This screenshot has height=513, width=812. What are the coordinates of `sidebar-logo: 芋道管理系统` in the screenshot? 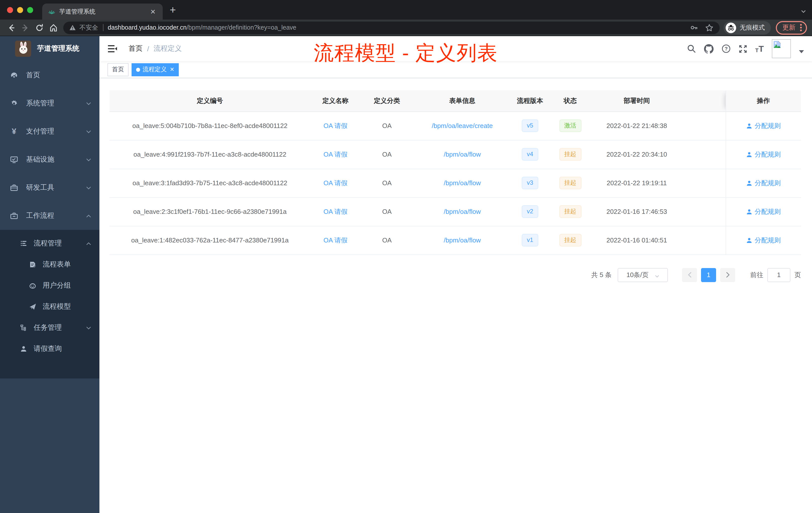 It's located at (50, 49).